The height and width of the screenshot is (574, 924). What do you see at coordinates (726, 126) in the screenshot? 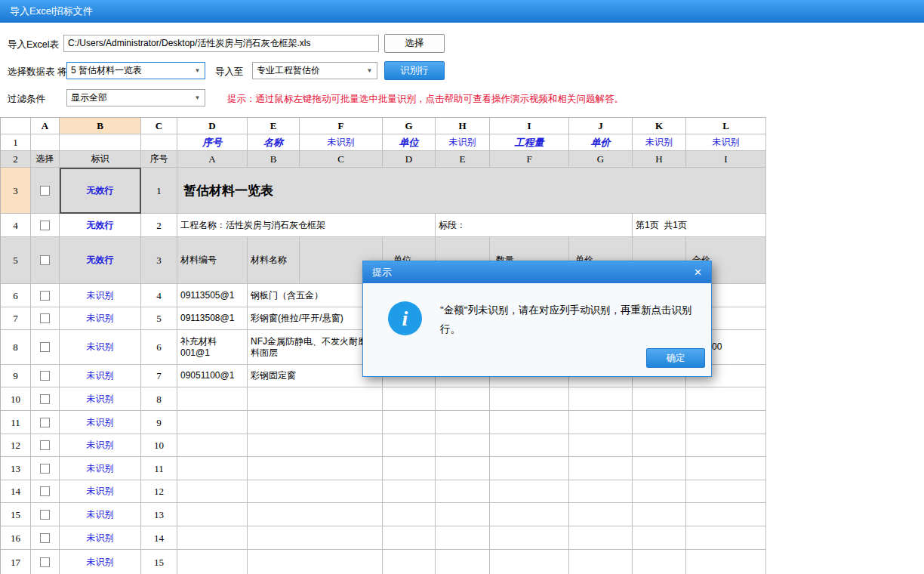
I see `col-header-l: L` at bounding box center [726, 126].